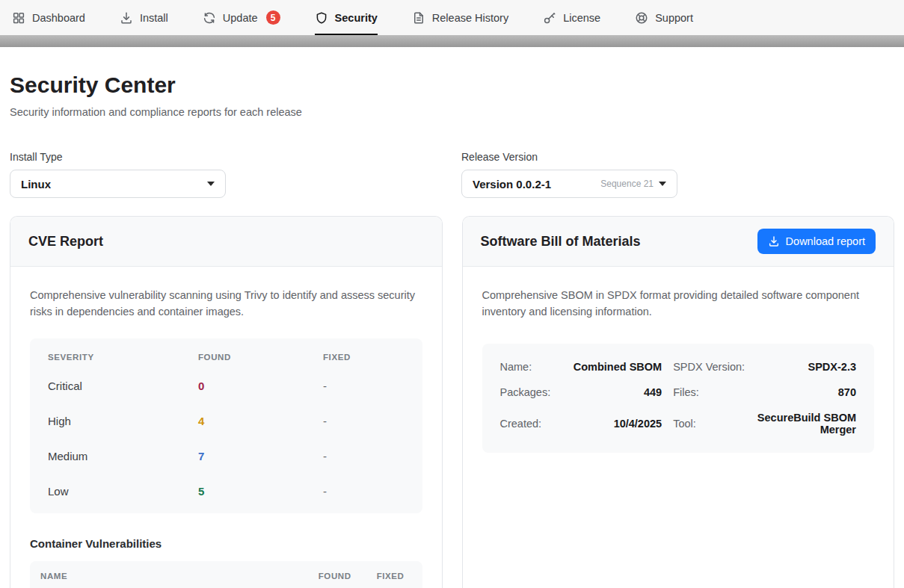 The image size is (904, 588). I want to click on page-subtitle: Security information and compliance repo…, so click(452, 112).